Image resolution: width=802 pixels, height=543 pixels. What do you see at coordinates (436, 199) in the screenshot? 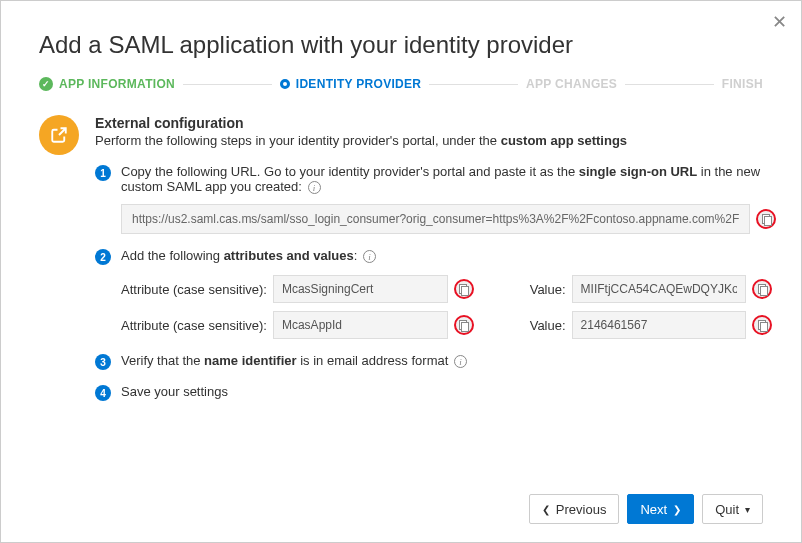
I see `instruction-step-1: 1 Copy the following URL. Go to your ide…` at bounding box center [436, 199].